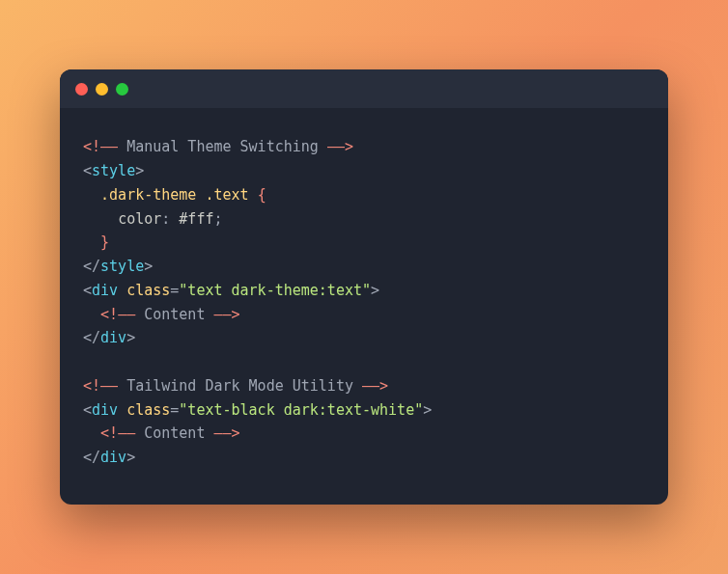 The width and height of the screenshot is (728, 574). I want to click on style-tag-open: style, so click(114, 171).